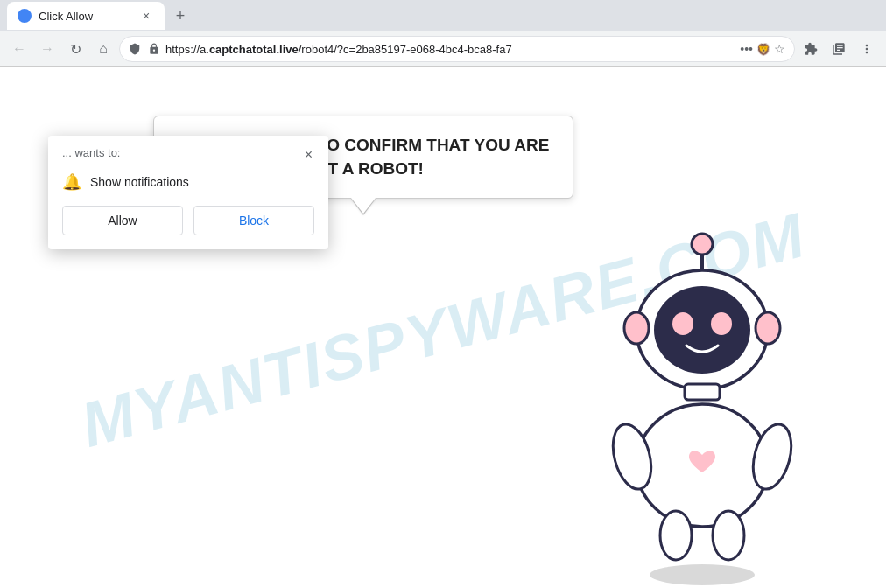 Image resolution: width=886 pixels, height=588 pixels. I want to click on allow-button: Allow, so click(123, 220).